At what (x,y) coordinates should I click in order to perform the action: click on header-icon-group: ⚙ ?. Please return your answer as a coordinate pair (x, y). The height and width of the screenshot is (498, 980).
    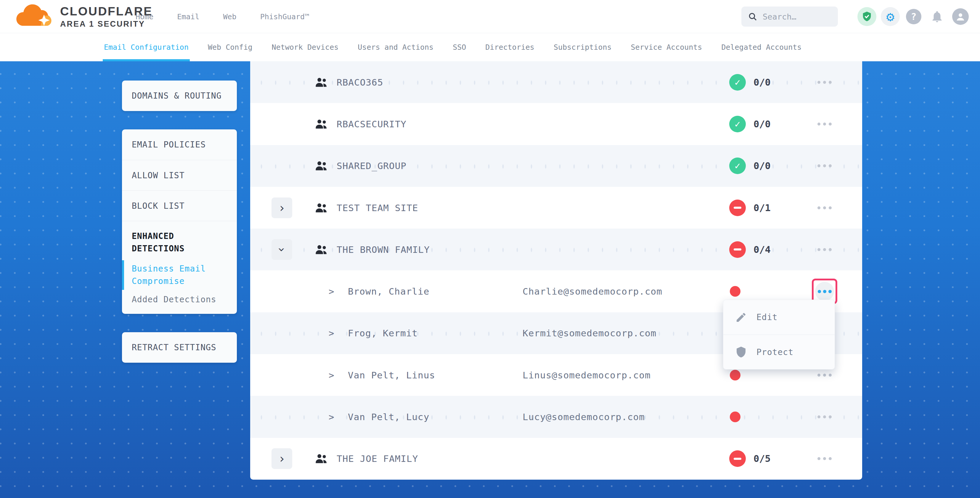
    Looking at the image, I should click on (914, 17).